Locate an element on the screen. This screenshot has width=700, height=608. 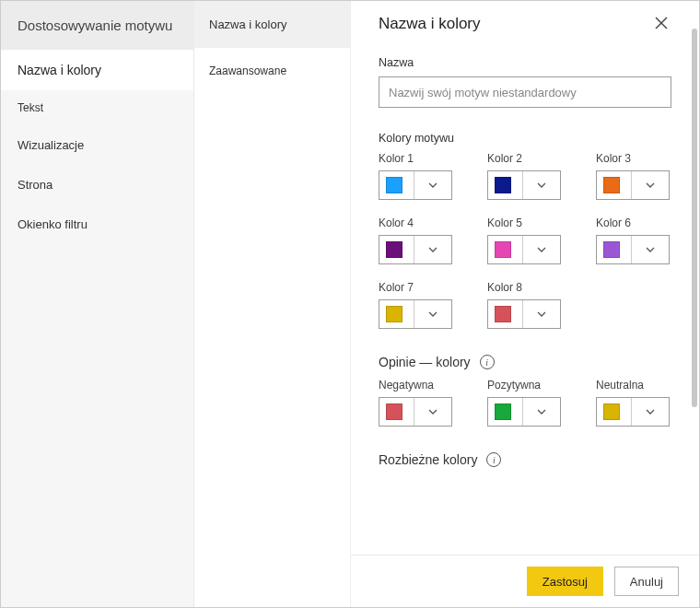
sidebar-item-name-colors: Nazwa i kolory is located at coordinates (98, 70).